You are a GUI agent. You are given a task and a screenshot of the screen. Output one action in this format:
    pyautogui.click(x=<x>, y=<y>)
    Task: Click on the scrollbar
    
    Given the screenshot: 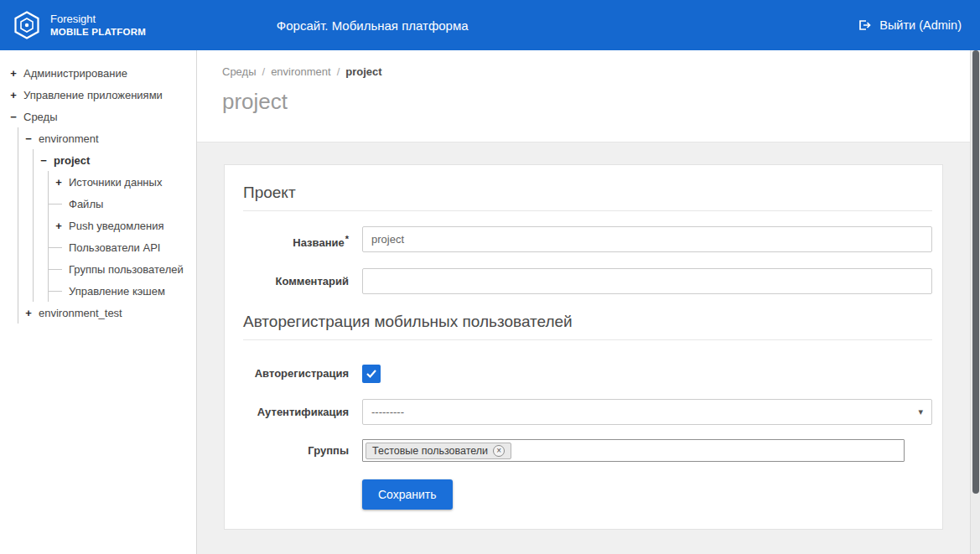 What is the action you would take?
    pyautogui.click(x=975, y=302)
    